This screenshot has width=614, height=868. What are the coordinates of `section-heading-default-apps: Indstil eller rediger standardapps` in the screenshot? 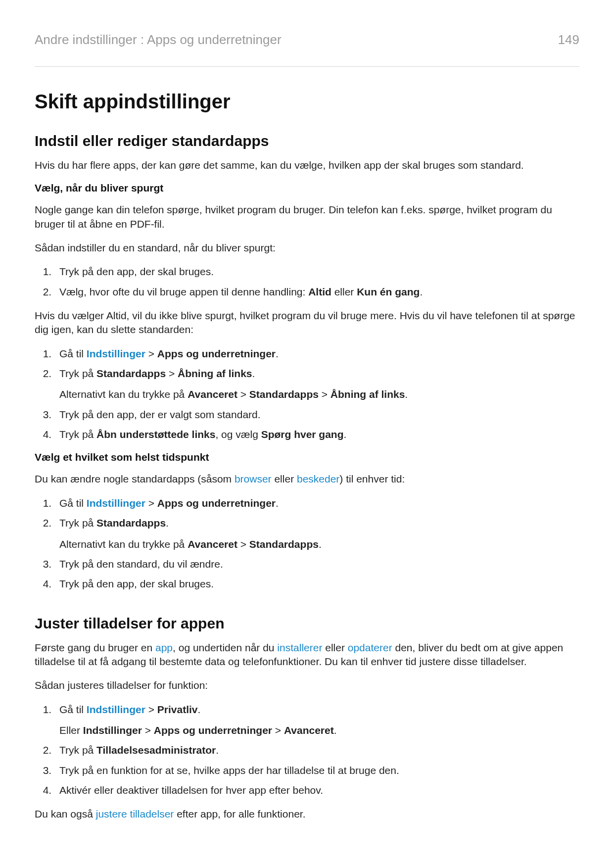 It's located at (307, 141).